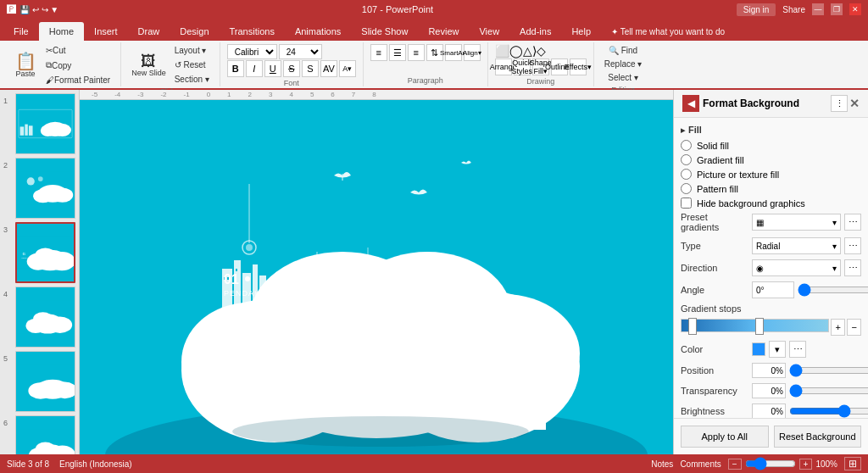 This screenshot has width=868, height=473. I want to click on tab-design: Design, so click(194, 31).